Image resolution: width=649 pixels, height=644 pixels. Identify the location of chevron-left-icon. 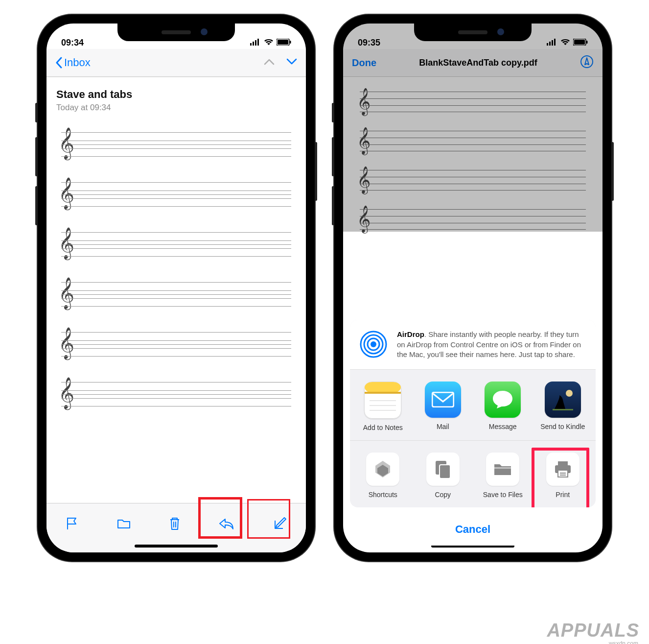
(59, 63).